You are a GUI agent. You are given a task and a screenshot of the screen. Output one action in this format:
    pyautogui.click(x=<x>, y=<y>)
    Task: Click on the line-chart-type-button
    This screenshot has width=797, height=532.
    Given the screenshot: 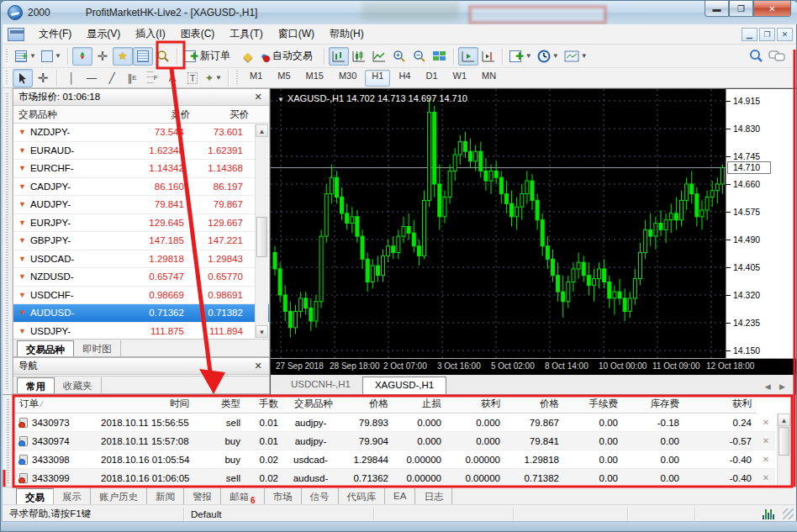 What is the action you would take?
    pyautogui.click(x=379, y=56)
    